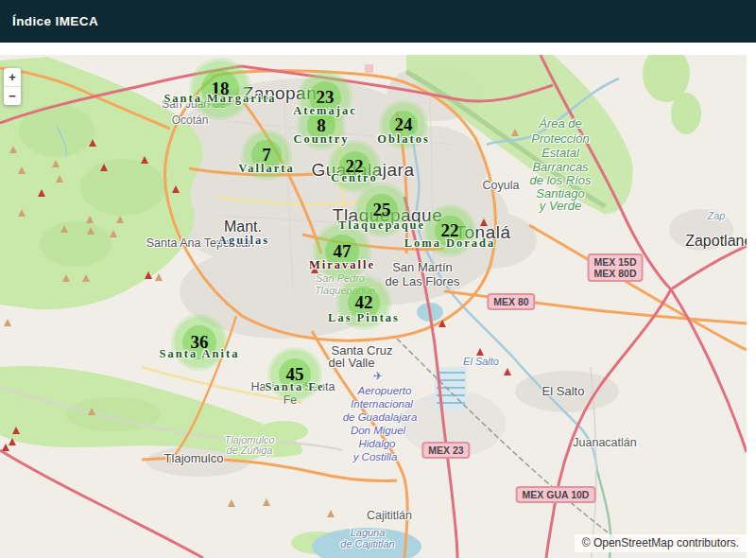 This screenshot has height=558, width=756. I want to click on zoom-control: + −, so click(12, 87).